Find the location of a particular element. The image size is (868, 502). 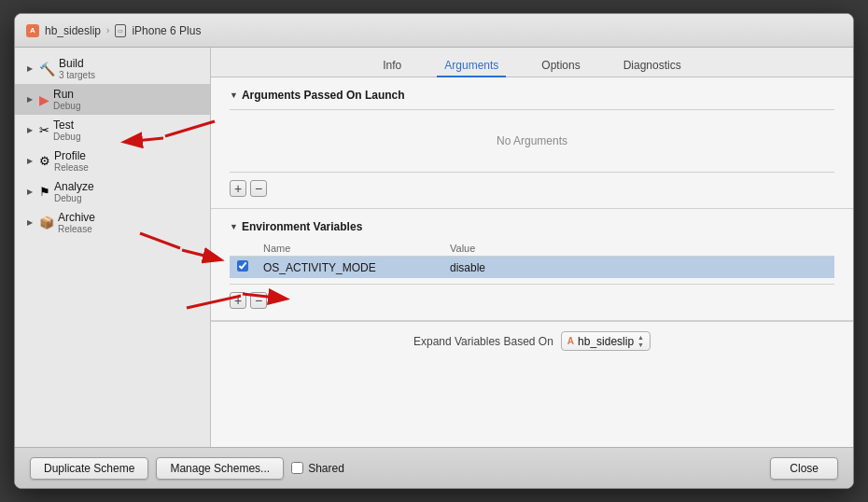

device-icon: ▭ is located at coordinates (120, 31).